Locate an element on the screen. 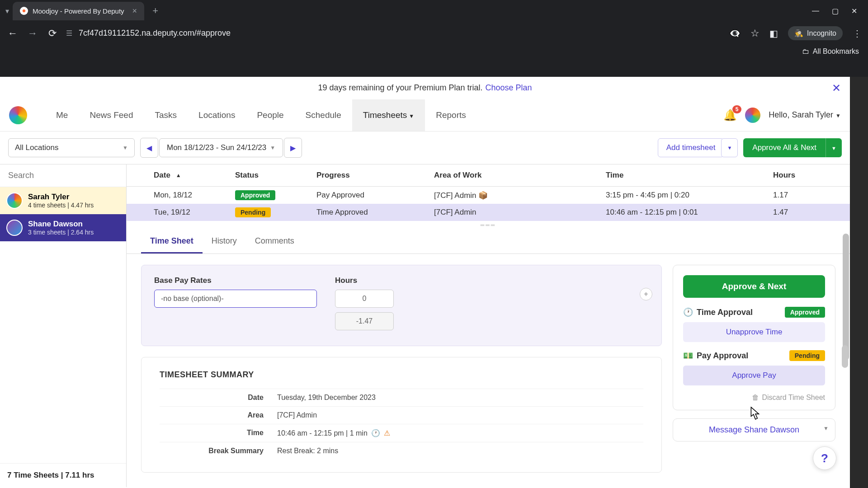  folder-icon: 🗀 is located at coordinates (806, 52).